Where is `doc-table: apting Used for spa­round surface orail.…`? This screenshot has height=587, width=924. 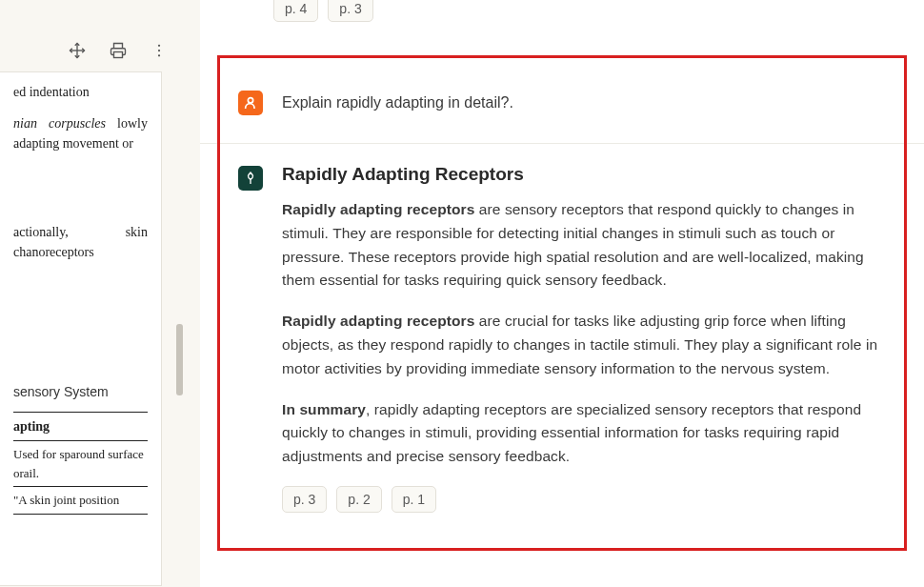
doc-table: apting Used for spa­round surface orail.… is located at coordinates (80, 463).